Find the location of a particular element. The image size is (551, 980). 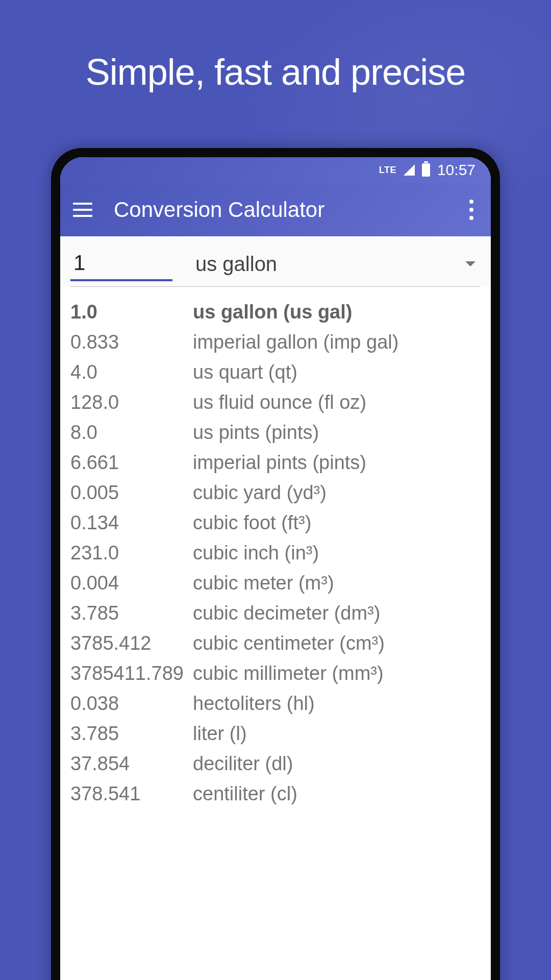

result-value: 8.0 is located at coordinates (132, 433).